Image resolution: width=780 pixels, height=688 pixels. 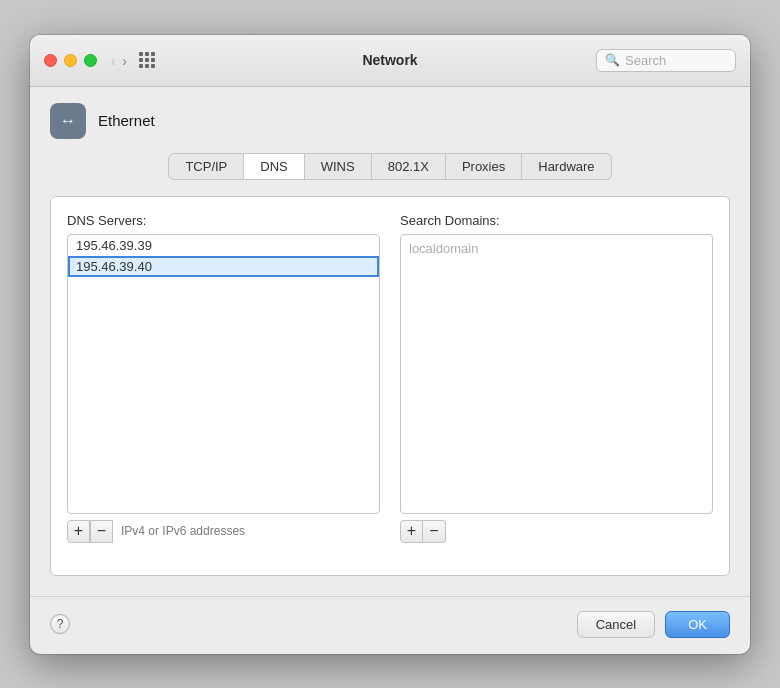 What do you see at coordinates (612, 60) in the screenshot?
I see `search-icon: 🔍` at bounding box center [612, 60].